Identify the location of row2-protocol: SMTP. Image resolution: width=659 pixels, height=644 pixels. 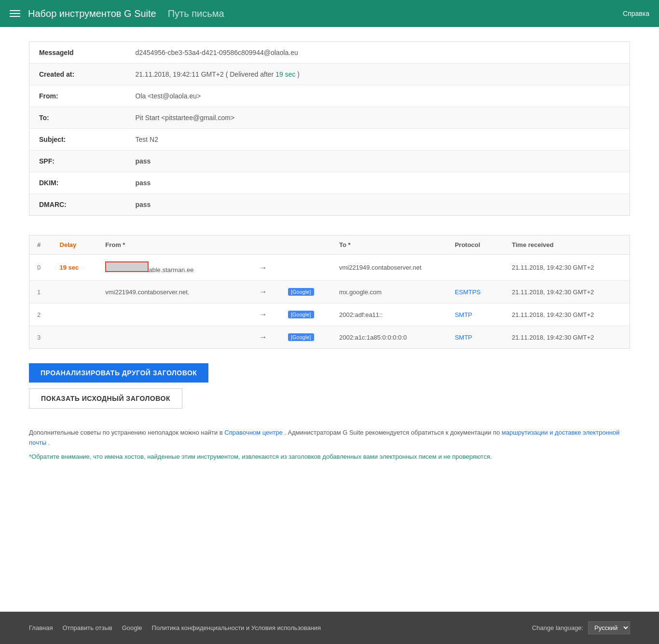
(476, 315).